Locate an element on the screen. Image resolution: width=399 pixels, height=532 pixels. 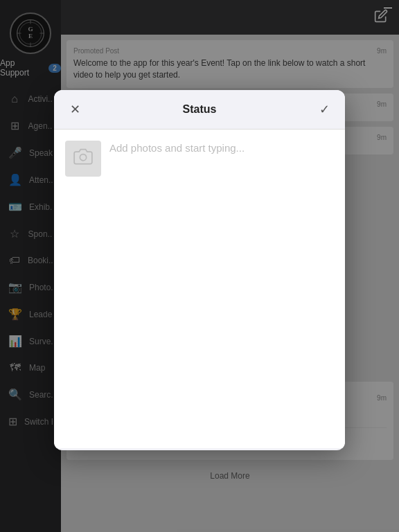
modal-close-button: ✕ is located at coordinates (75, 109).